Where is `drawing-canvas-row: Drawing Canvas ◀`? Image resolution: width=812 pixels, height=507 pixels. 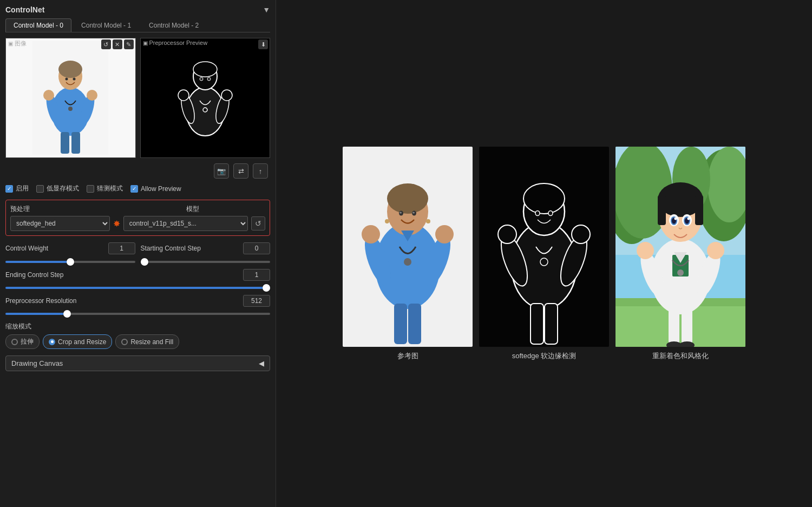 drawing-canvas-row: Drawing Canvas ◀ is located at coordinates (137, 364).